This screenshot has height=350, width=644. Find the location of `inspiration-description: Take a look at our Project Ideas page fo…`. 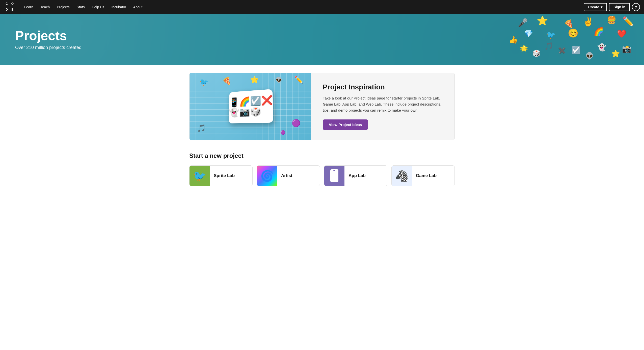

inspiration-description: Take a look at our Project Ideas page fo… is located at coordinates (383, 104).